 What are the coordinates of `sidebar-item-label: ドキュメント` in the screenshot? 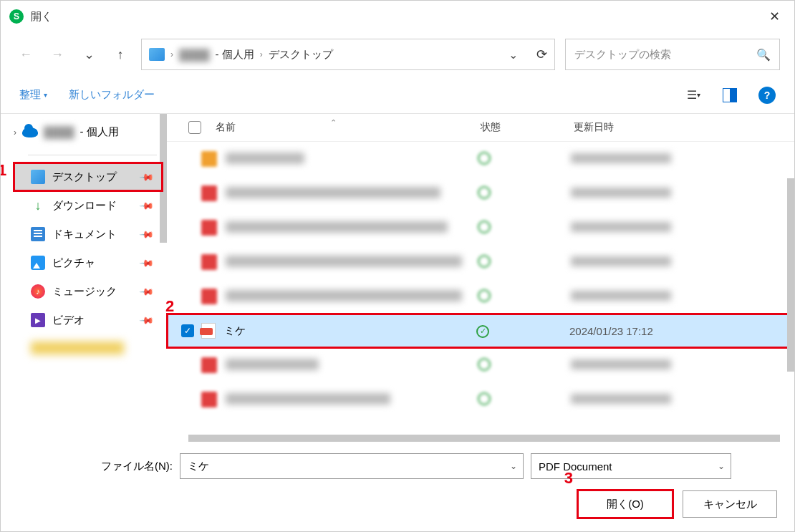 It's located at (85, 235).